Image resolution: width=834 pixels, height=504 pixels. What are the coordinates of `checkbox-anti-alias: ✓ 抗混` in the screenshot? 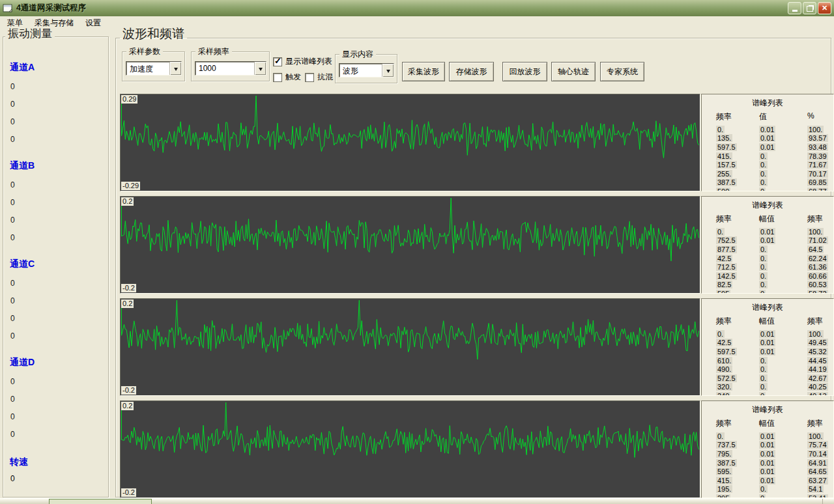 It's located at (319, 77).